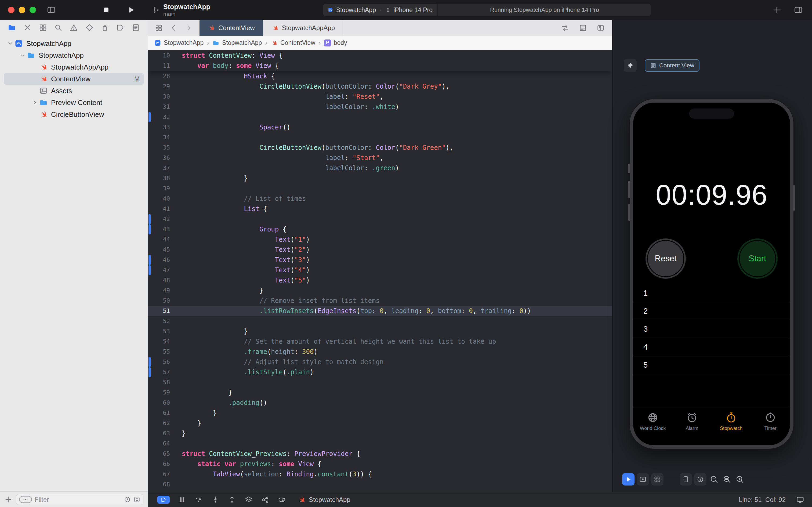  What do you see at coordinates (231, 28) in the screenshot?
I see `tab-ContentView: ContentView` at bounding box center [231, 28].